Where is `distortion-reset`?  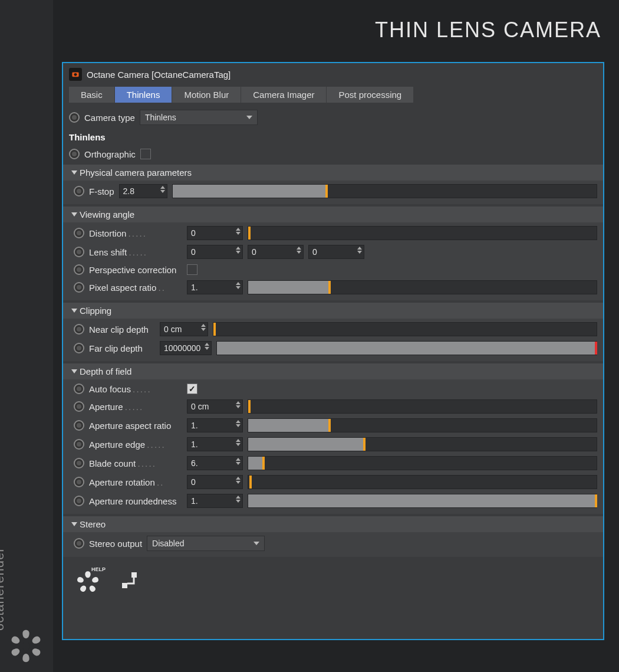
distortion-reset is located at coordinates (79, 233).